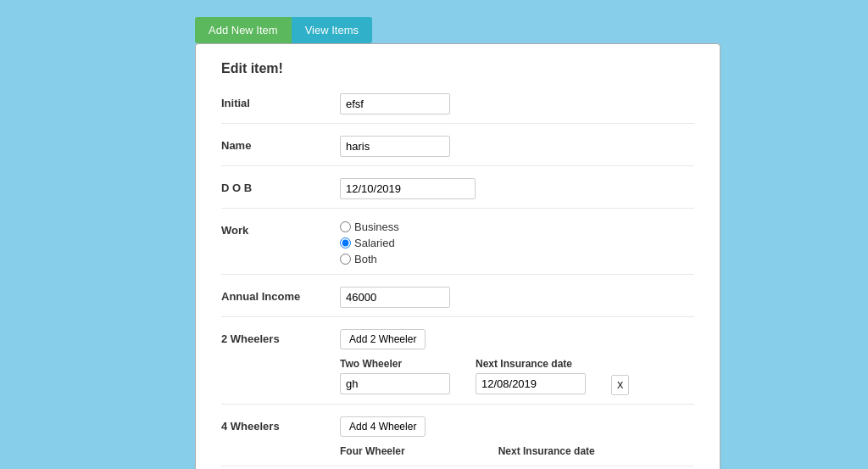  What do you see at coordinates (517, 260) in the screenshot?
I see `work-both-option: Both` at bounding box center [517, 260].